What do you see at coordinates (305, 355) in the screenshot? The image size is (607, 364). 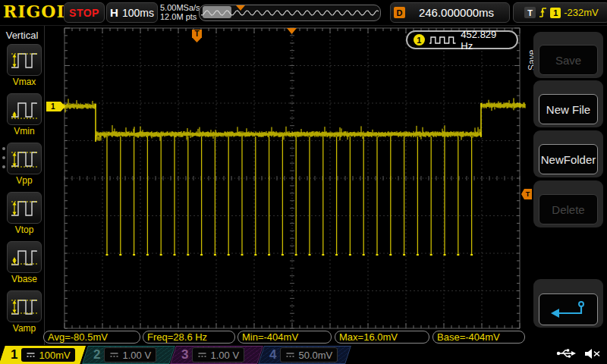 I see `channel4-chip: 4 50.0mV` at bounding box center [305, 355].